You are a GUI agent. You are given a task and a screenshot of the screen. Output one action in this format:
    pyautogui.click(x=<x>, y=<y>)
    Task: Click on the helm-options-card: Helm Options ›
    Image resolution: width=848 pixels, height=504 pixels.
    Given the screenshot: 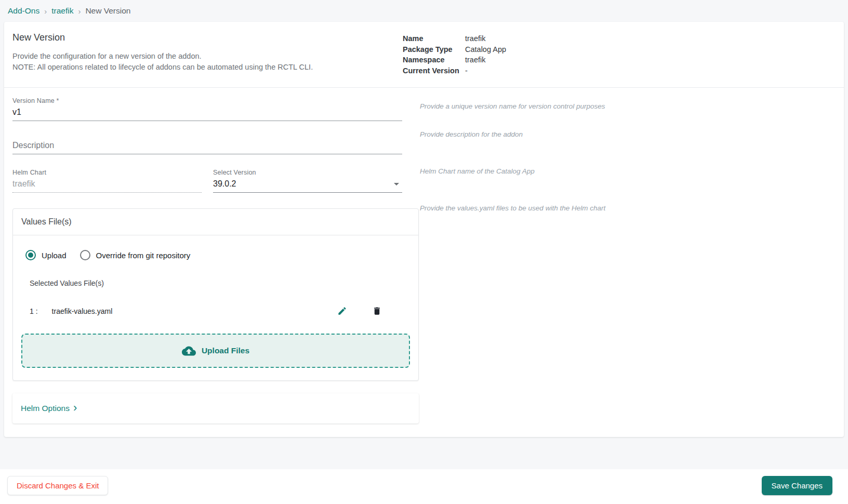 What is the action you would take?
    pyautogui.click(x=216, y=408)
    